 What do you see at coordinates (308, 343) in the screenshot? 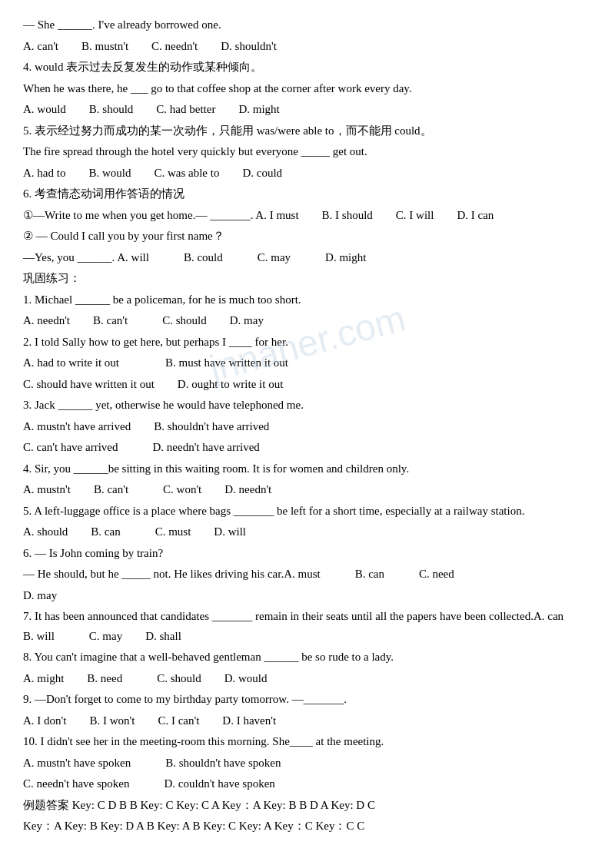
I see `text-line: 2. I told Sally how to get here, but per…` at bounding box center [308, 343].